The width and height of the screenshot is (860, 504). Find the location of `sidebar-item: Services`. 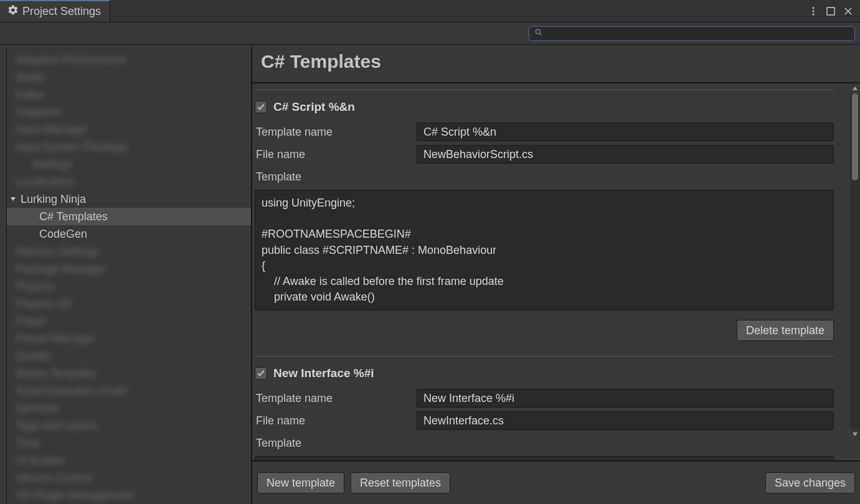

sidebar-item: Services is located at coordinates (129, 408).